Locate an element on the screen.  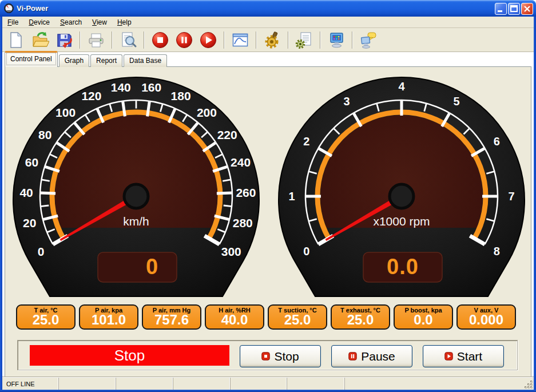
tab-graph: Graph is located at coordinates (74, 61).